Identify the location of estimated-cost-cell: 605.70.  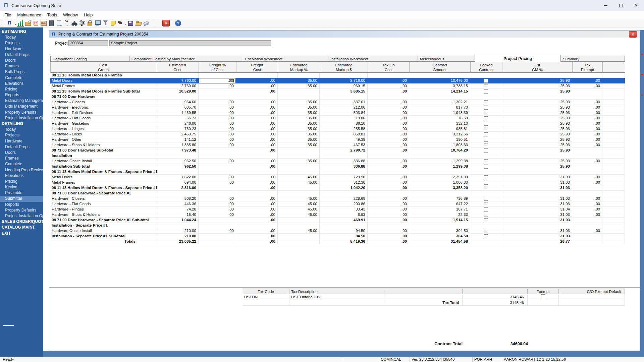
(177, 108).